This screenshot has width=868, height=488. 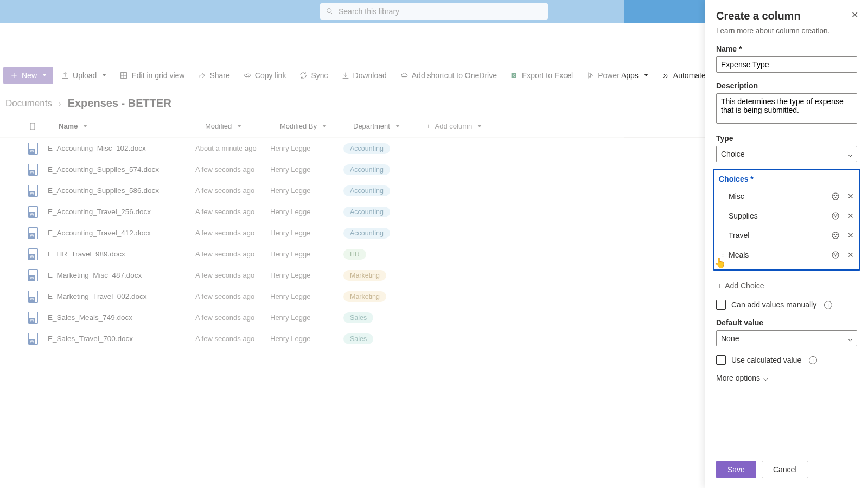 I want to click on more-options-label: More options, so click(x=738, y=378).